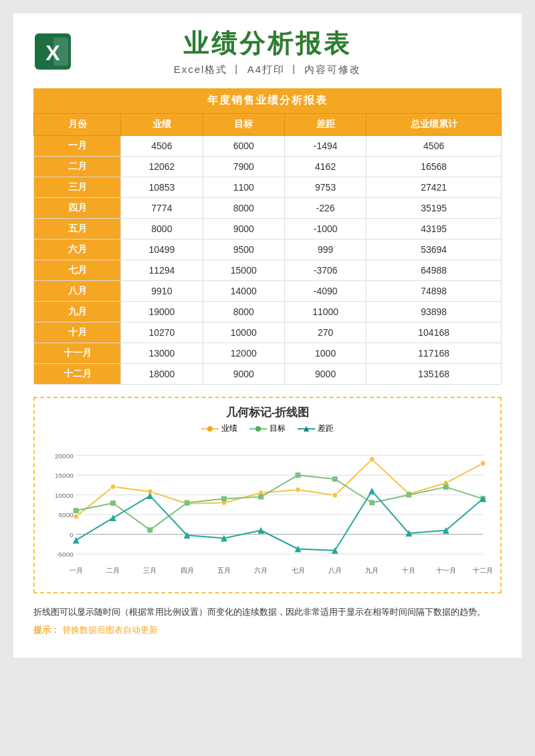 This screenshot has height=756, width=535. What do you see at coordinates (187, 570) in the screenshot?
I see `svg-text: 四月` at bounding box center [187, 570].